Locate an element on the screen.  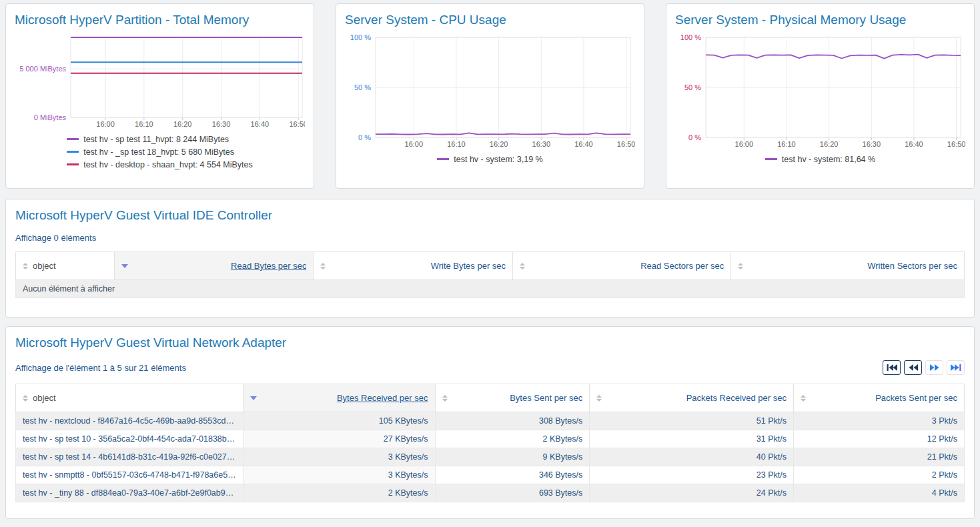
chart-title: Microsoft HyperV Partition - Total Memor… is located at coordinates (160, 20).